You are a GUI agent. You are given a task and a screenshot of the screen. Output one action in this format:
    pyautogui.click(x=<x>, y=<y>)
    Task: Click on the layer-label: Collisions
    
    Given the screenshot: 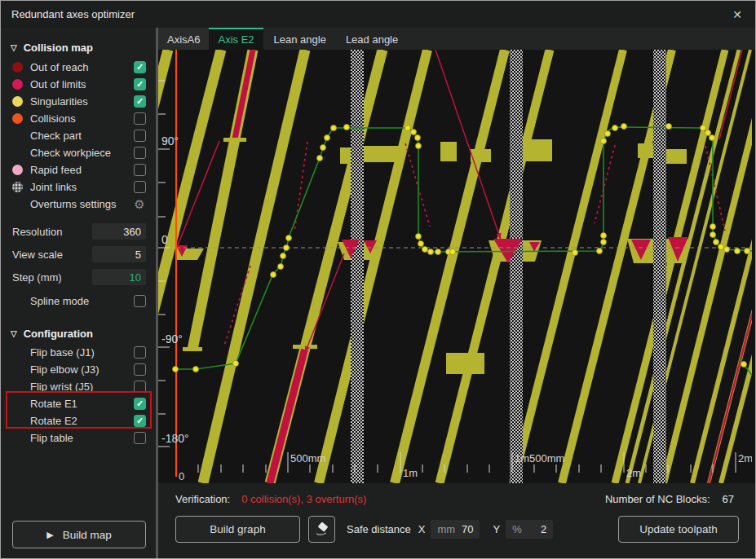 What is the action you would take?
    pyautogui.click(x=82, y=119)
    